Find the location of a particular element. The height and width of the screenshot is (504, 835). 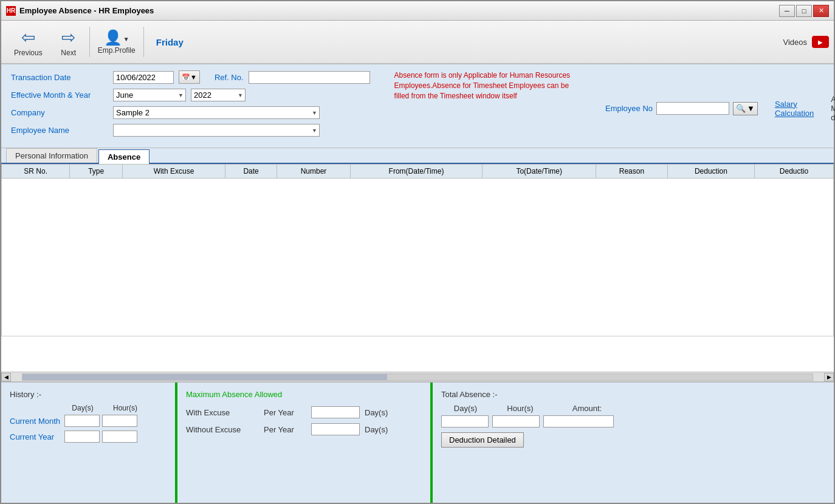

employee-search-button: 🔍 ▼ is located at coordinates (745, 109).